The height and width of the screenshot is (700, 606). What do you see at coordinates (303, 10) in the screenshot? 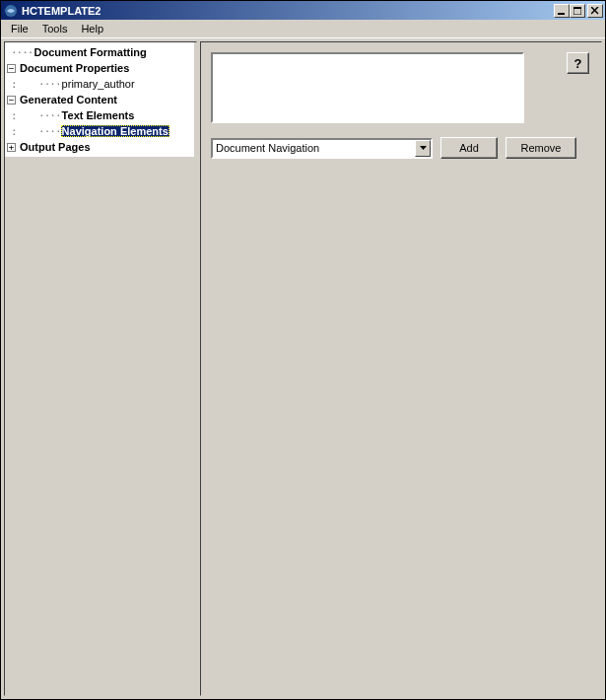
I see `title-bar: HCTEMPLATE2` at bounding box center [303, 10].